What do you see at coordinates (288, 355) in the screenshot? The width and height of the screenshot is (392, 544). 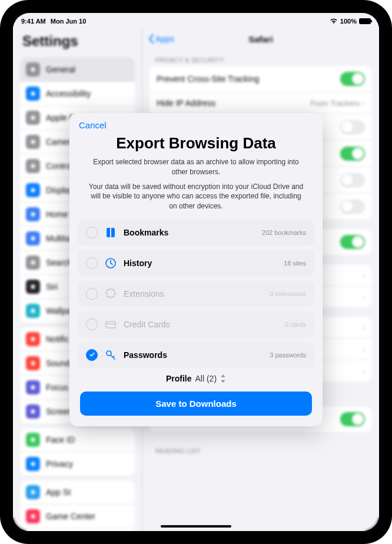 I see `export-count: 3 passwords` at bounding box center [288, 355].